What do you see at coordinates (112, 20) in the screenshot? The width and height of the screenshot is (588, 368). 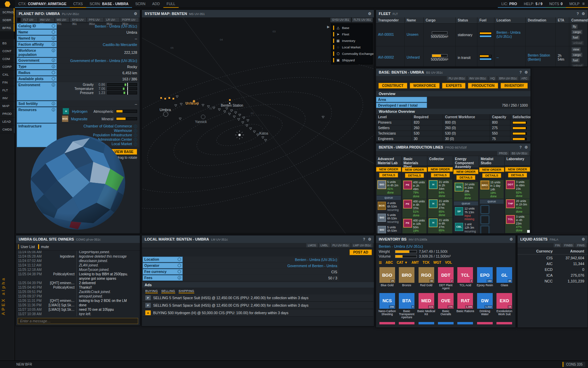 I see `panel-tab: LR UV-351c` at bounding box center [112, 20].